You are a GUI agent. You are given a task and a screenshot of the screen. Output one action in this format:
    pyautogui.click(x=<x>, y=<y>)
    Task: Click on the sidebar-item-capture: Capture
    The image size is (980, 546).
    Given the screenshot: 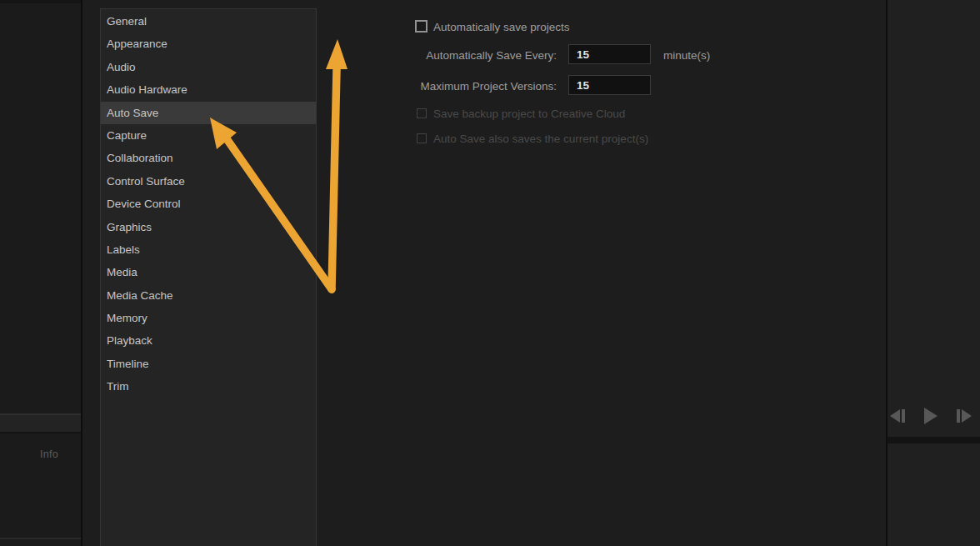 What is the action you would take?
    pyautogui.click(x=208, y=135)
    